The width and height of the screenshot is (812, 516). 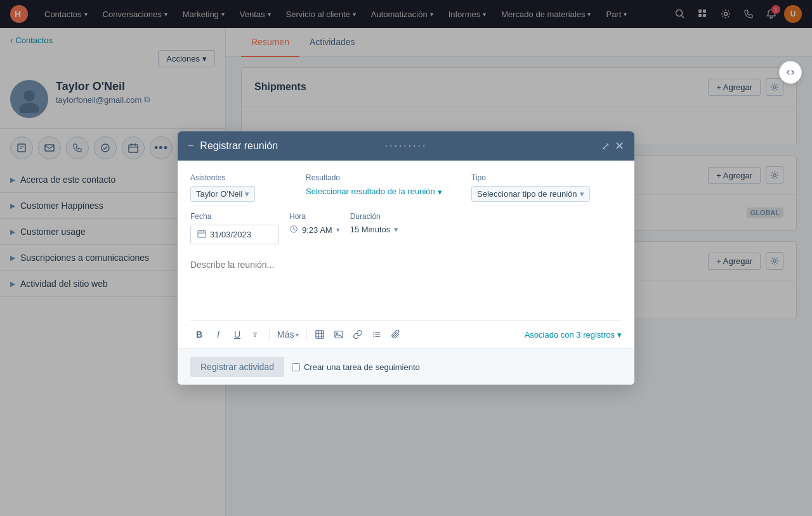 I want to click on panel-toggle-button, so click(x=790, y=72).